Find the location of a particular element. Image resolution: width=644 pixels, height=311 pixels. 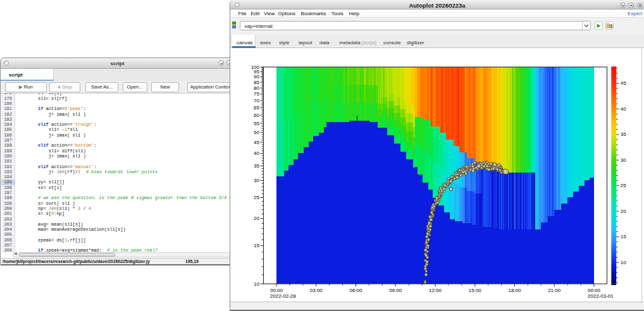

svg-text: 2022-02-28 is located at coordinates (283, 296).